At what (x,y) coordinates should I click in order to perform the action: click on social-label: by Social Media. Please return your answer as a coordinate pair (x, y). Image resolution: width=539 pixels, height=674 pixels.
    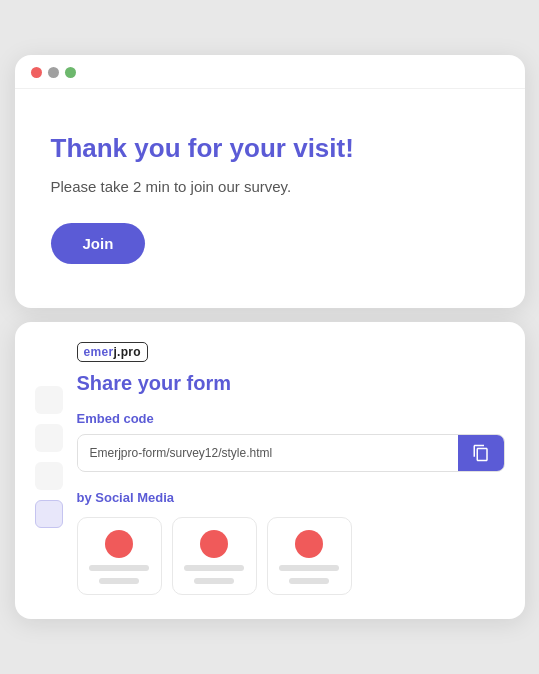
    Looking at the image, I should click on (291, 498).